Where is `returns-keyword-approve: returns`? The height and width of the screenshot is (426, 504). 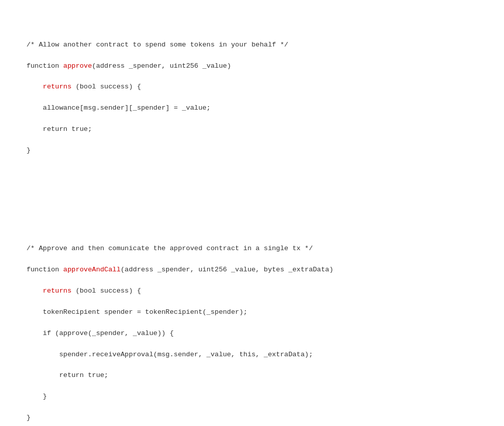 returns-keyword-approve: returns is located at coordinates (58, 87).